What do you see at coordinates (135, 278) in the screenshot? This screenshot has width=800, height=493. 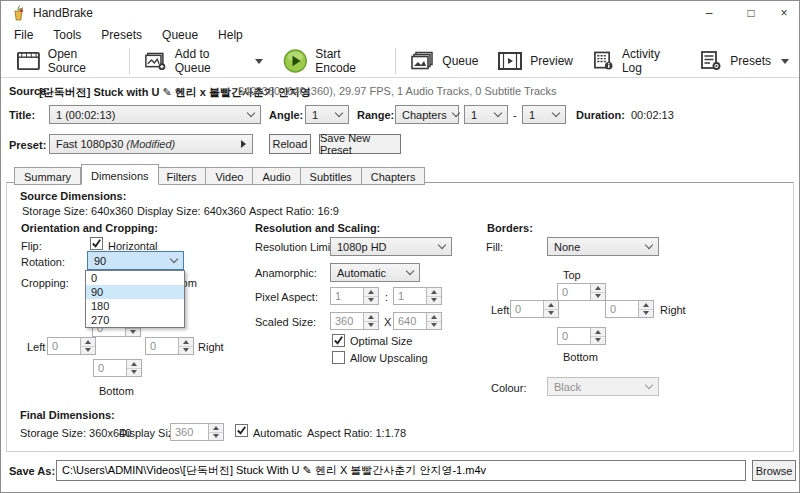 I see `rotation-option-0: 0` at bounding box center [135, 278].